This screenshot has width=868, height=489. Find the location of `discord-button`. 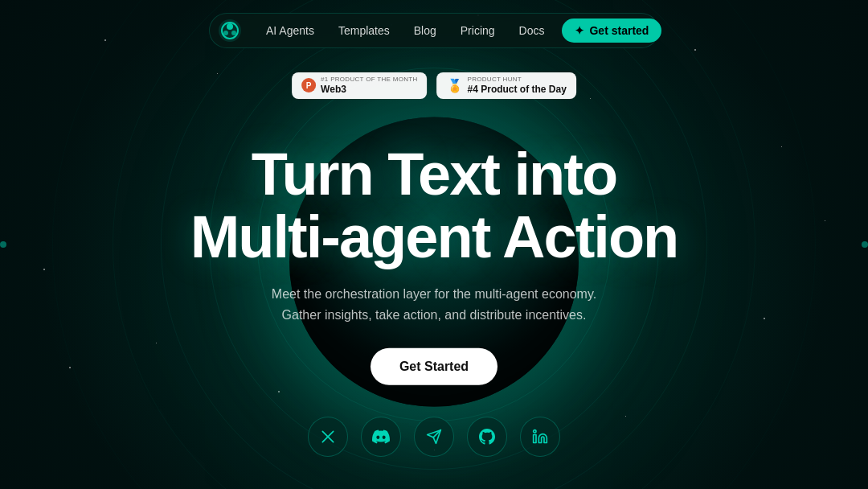

discord-button is located at coordinates (381, 437).